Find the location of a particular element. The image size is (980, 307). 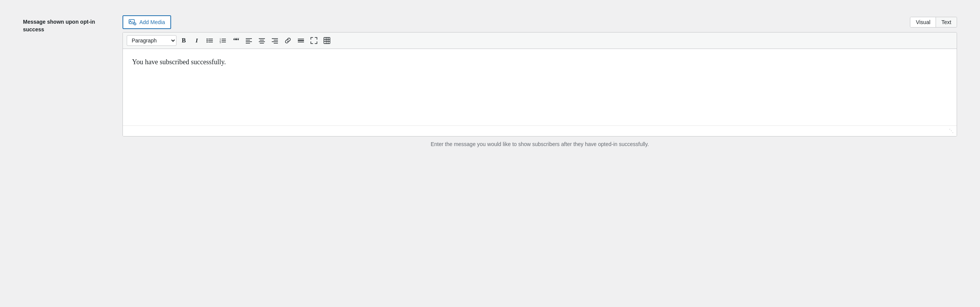

text-tab: Text is located at coordinates (946, 22).